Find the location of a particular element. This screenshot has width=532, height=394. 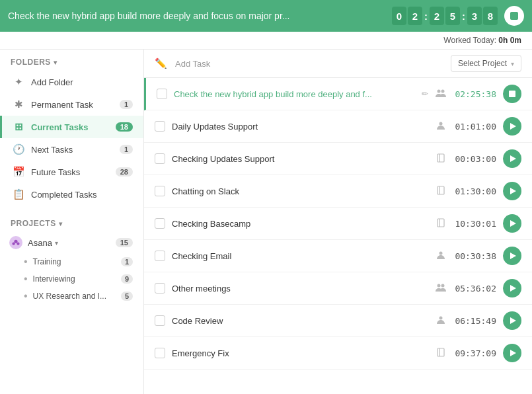

next-tasks-label: Next Tasks is located at coordinates (75, 149).